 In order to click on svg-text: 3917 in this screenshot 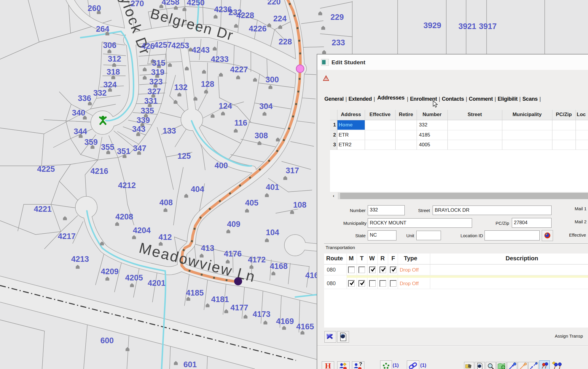, I will do `click(488, 26)`.